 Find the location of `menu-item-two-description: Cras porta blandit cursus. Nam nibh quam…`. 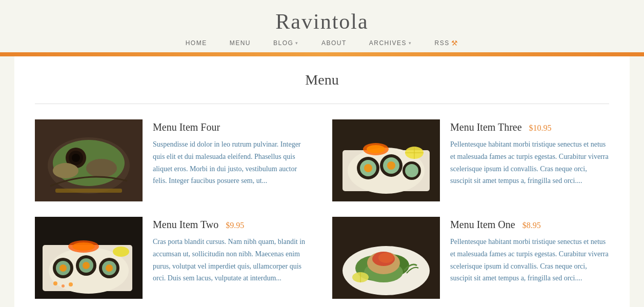

menu-item-two-description: Cras porta blandit cursus. Nam nibh quam… is located at coordinates (232, 260).